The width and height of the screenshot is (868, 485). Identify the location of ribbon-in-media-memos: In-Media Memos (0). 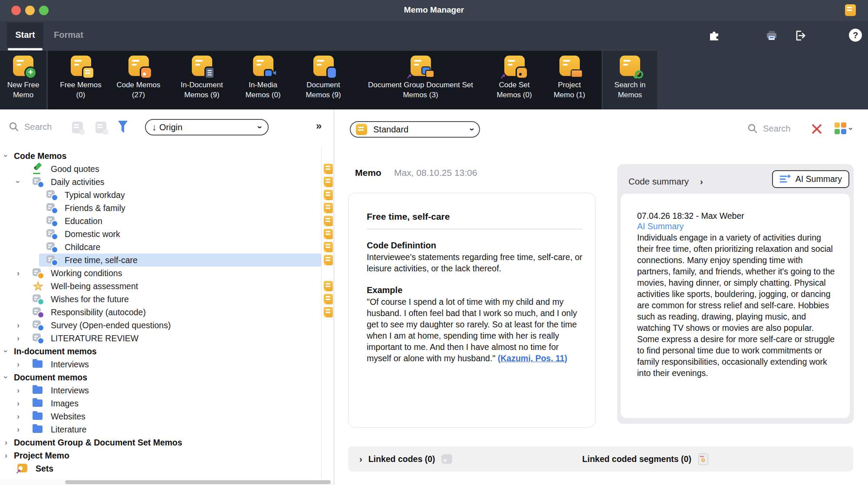
(263, 80).